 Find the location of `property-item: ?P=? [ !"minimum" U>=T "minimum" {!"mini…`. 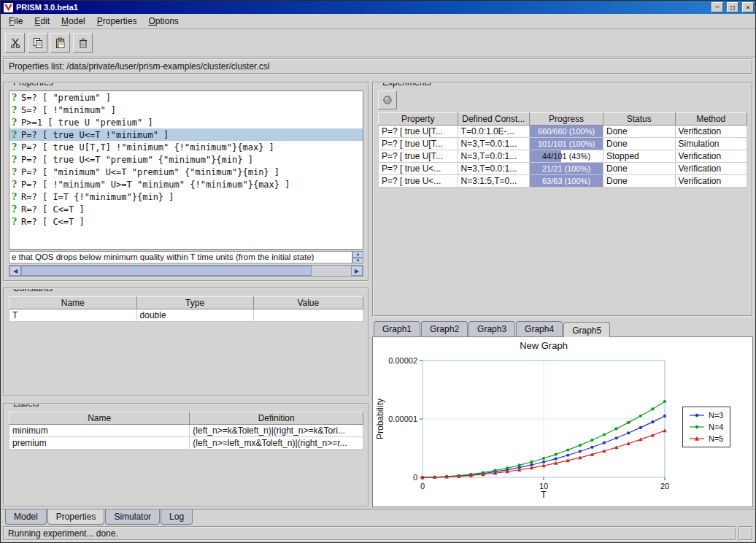

property-item: ?P=? [ !"minimum" U>=T "minimum" {!"mini… is located at coordinates (186, 184).